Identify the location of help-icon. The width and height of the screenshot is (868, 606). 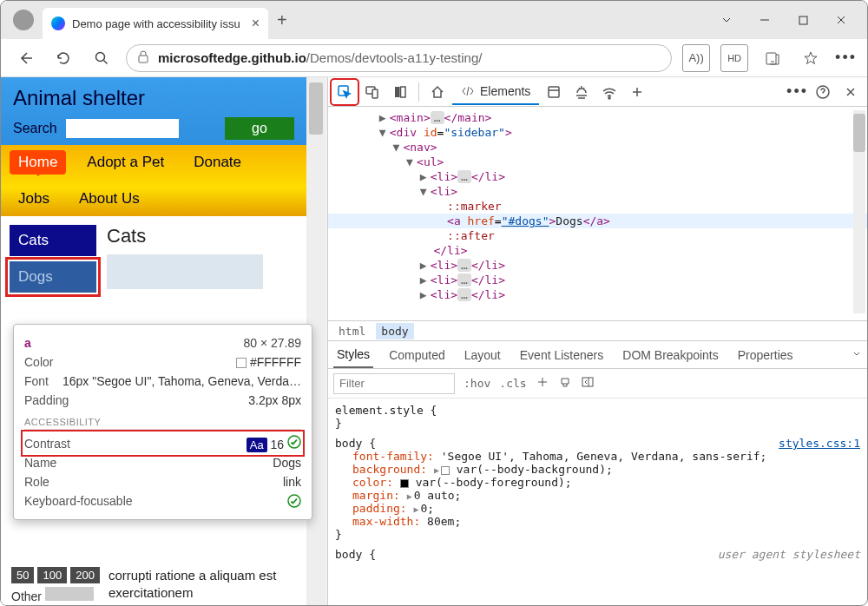
(823, 92).